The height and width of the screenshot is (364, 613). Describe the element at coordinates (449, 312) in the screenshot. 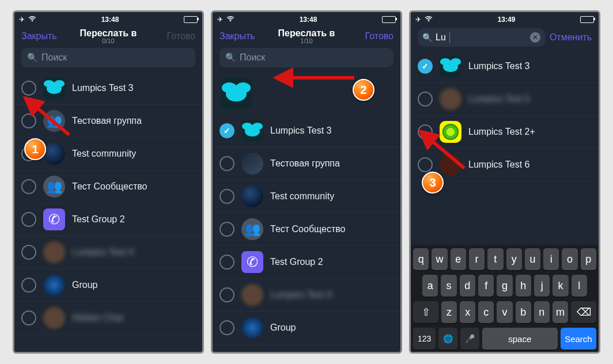

I see `key-z: z` at that location.